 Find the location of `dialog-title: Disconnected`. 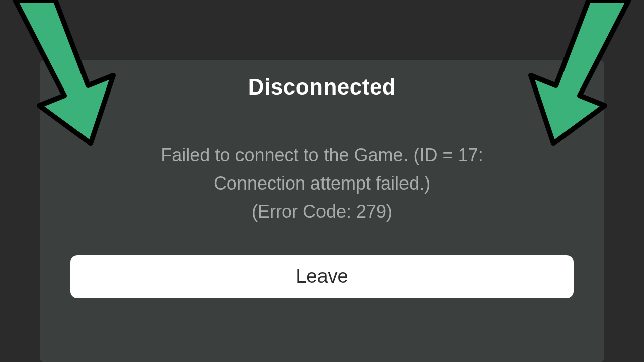

dialog-title: Disconnected is located at coordinates (322, 93).